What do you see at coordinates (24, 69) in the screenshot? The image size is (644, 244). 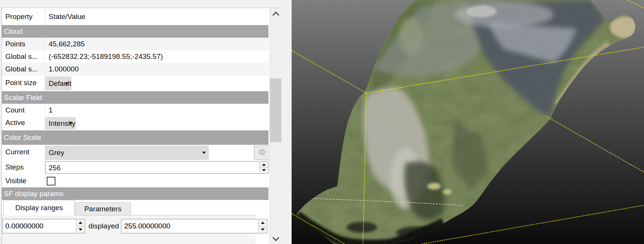 I see `global-scale-label: Global s...` at bounding box center [24, 69].